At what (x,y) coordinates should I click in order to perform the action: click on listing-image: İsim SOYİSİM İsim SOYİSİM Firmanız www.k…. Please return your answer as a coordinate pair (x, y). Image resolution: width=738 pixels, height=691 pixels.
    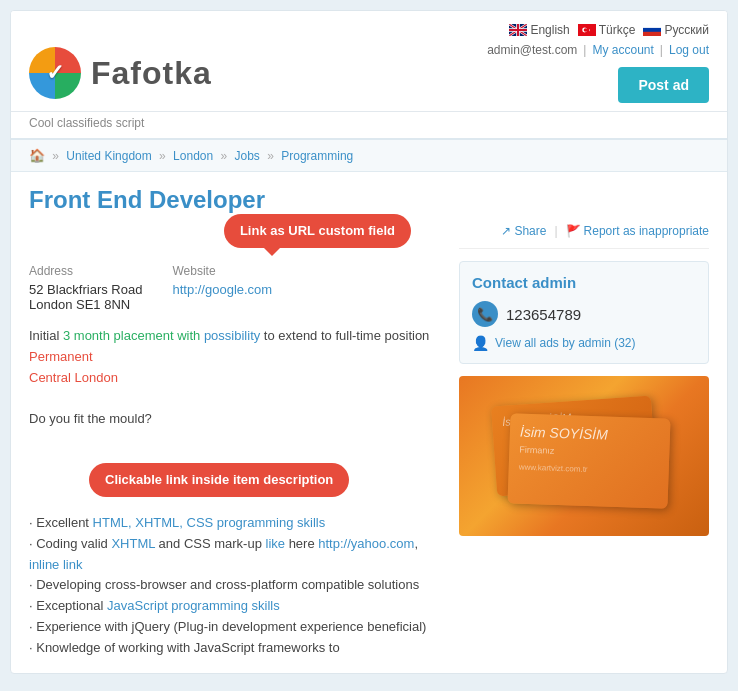
    Looking at the image, I should click on (584, 456).